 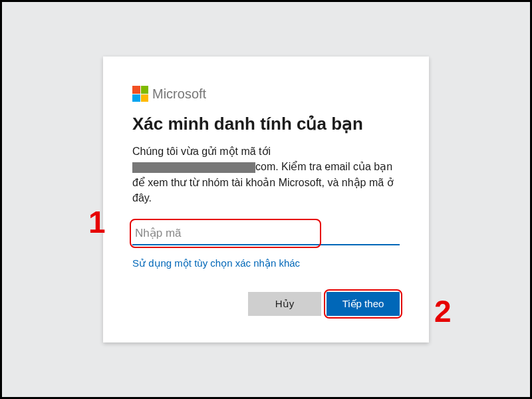 I want to click on alternate-verify-link: Sử dụng một tùy chọn xác nhận khác, so click(x=216, y=263).